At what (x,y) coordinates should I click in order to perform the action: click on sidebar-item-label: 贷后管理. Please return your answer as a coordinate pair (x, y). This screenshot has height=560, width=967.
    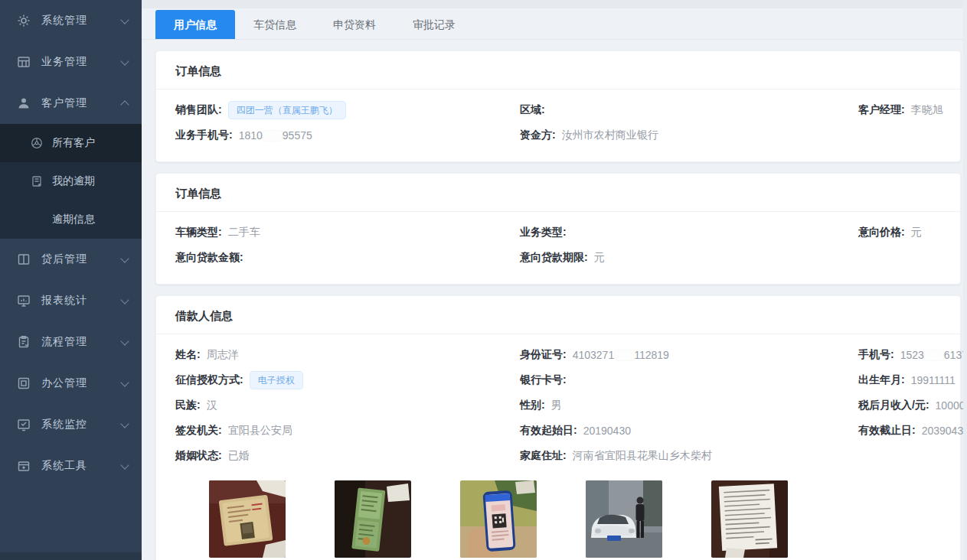
    Looking at the image, I should click on (81, 259).